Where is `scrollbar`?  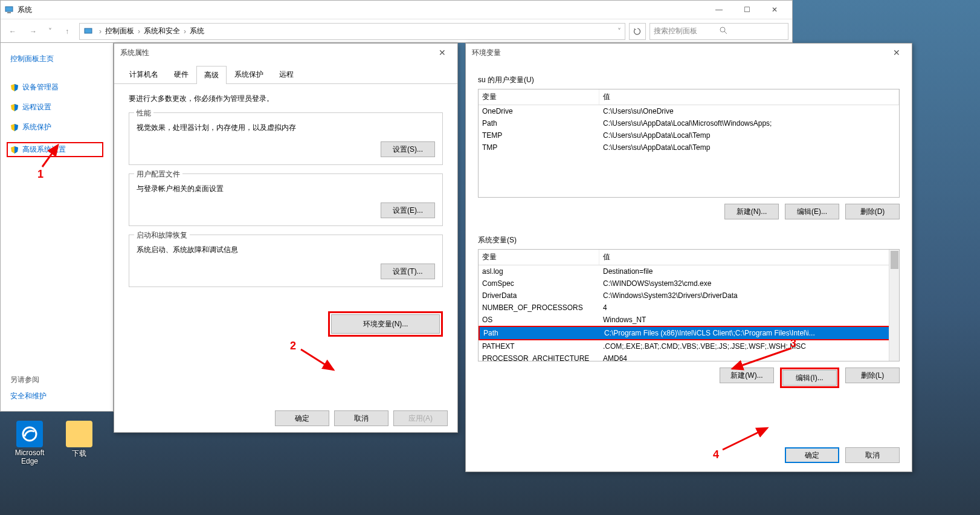
scrollbar is located at coordinates (894, 305).